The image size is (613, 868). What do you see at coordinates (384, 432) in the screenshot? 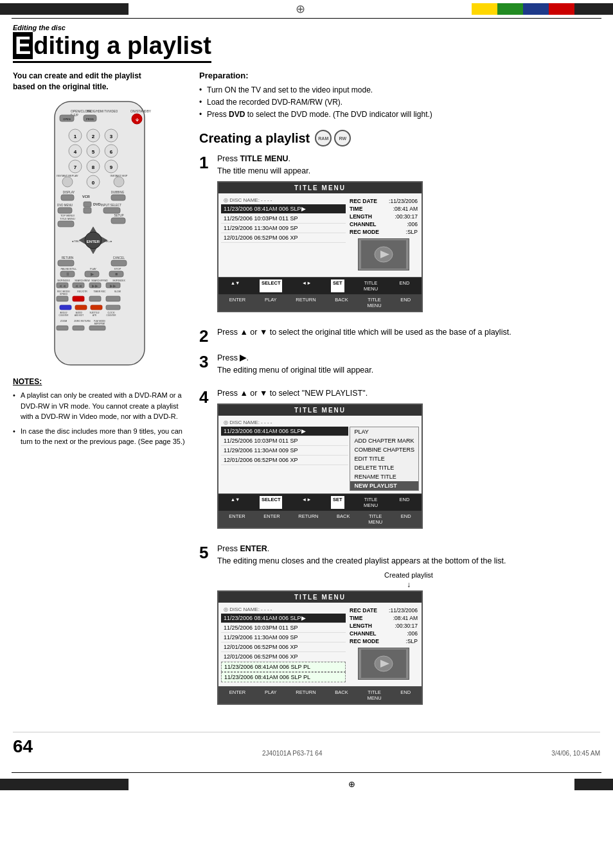
I see `menu-play: PLAY` at bounding box center [384, 432].